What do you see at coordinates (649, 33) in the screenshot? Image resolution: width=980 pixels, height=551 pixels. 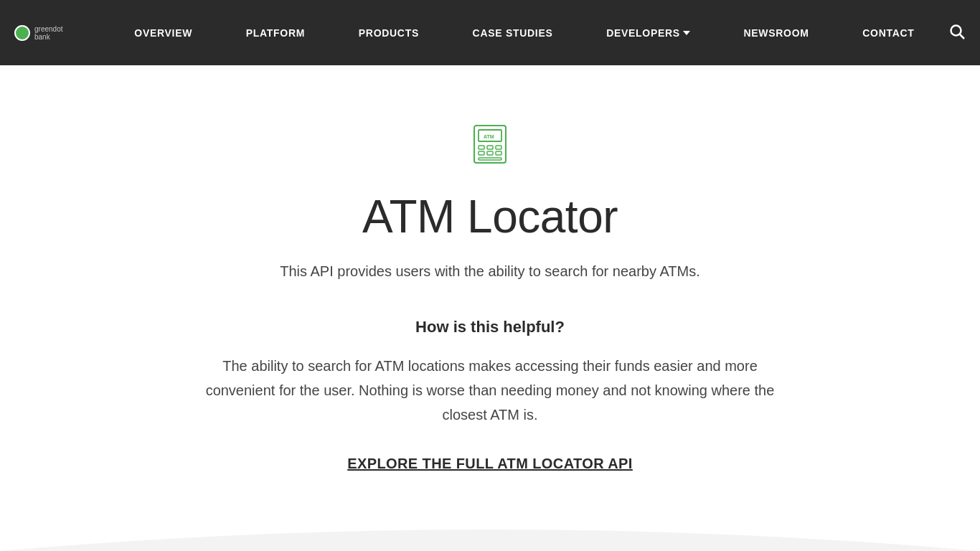 I see `nav-link-developers: DEVELOPERS` at bounding box center [649, 33].